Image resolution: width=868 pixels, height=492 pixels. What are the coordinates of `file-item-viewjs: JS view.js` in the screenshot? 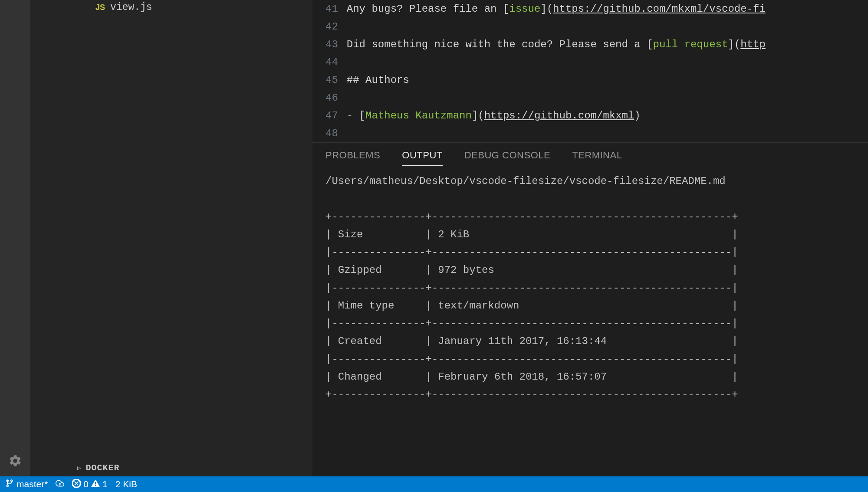 It's located at (171, 7).